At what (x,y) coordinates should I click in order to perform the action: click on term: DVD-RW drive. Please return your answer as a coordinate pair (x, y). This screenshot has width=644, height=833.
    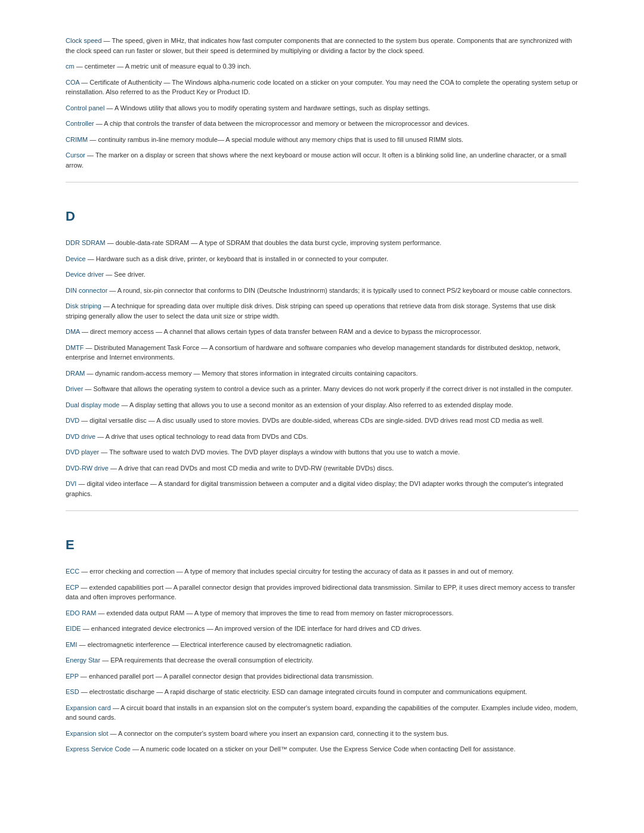
    Looking at the image, I should click on (87, 468).